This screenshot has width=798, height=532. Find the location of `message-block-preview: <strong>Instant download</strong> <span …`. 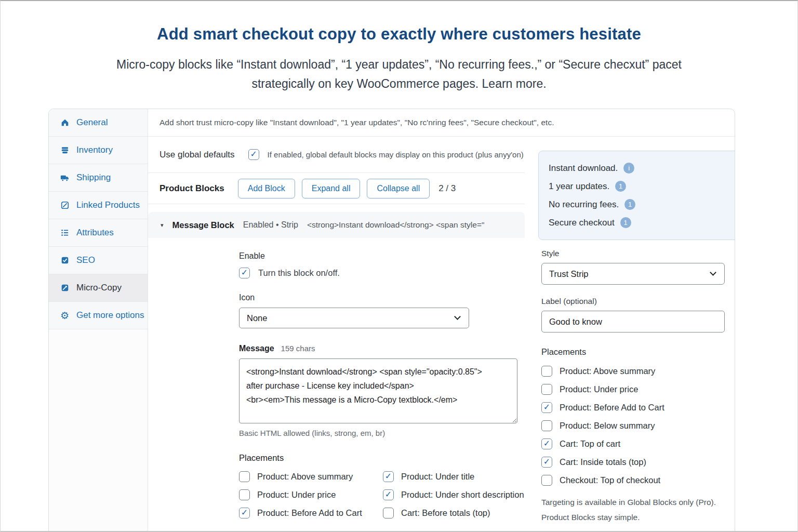

message-block-preview: <strong>Instant download</strong> <span … is located at coordinates (396, 225).